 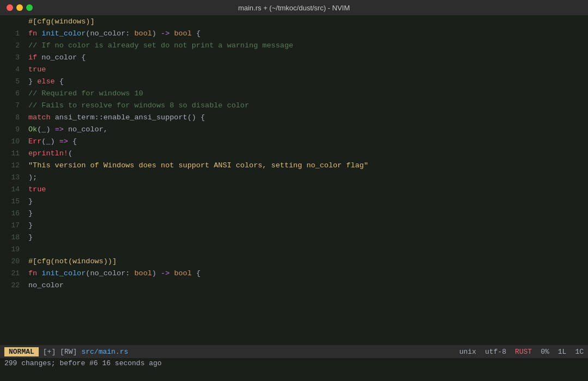 I want to click on line-number: 10, so click(x=12, y=142).